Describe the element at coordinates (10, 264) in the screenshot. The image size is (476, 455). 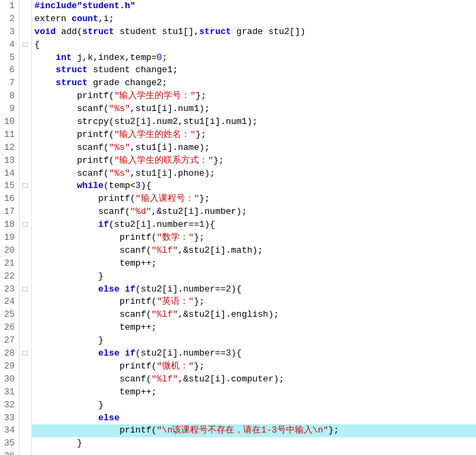
I see `line-number: 21` at that location.